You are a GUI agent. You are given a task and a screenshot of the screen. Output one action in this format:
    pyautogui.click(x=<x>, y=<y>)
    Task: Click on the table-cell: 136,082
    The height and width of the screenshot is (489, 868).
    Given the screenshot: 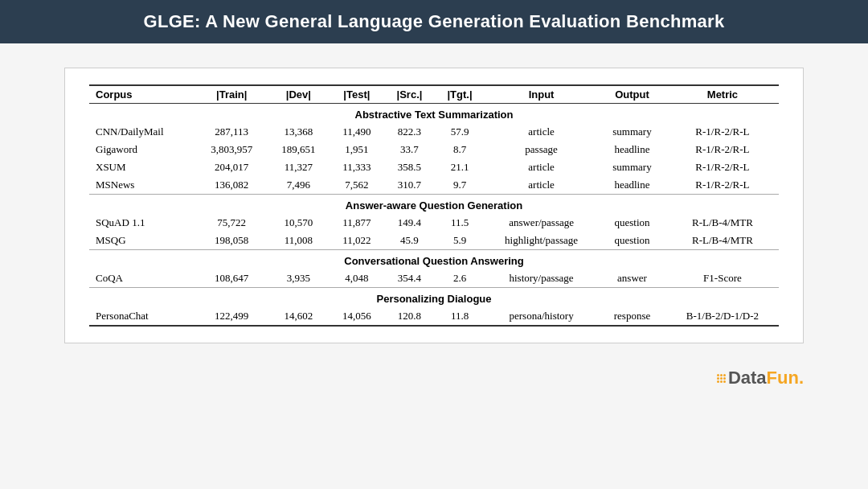 What is the action you would take?
    pyautogui.click(x=231, y=185)
    